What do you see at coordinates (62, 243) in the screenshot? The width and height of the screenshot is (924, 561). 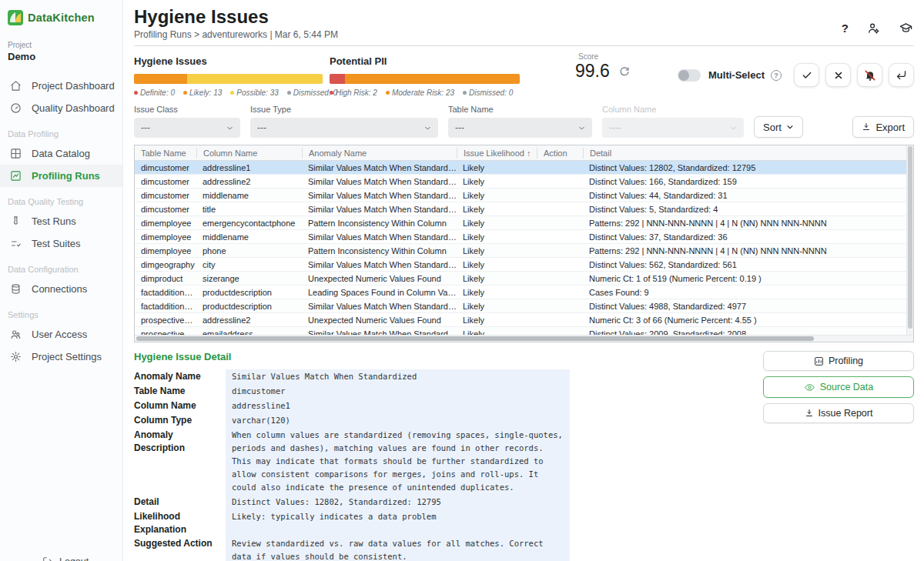 I see `sidebar-item-test-suites: Test Suites` at bounding box center [62, 243].